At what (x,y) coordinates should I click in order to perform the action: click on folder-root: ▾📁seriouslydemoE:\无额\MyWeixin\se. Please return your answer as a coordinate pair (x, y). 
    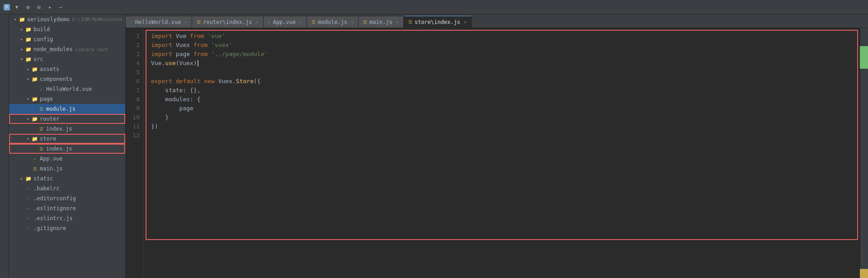
    Looking at the image, I should click on (67, 19).